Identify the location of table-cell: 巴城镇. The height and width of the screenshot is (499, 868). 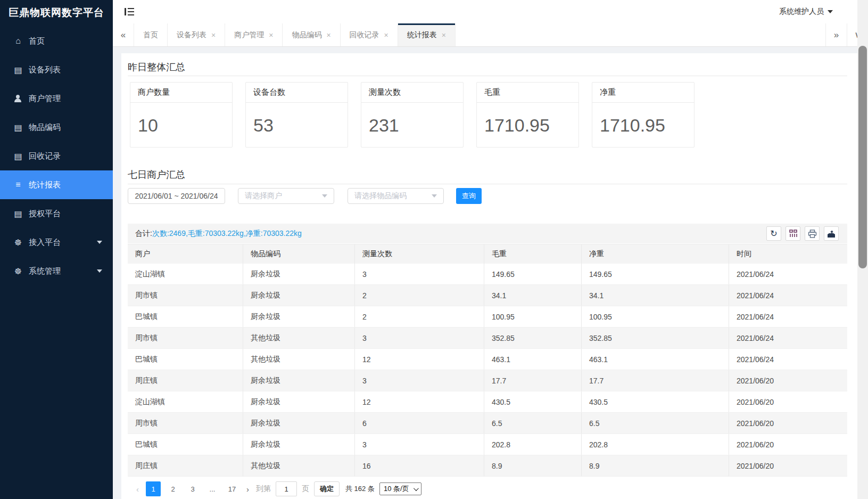
(185, 444).